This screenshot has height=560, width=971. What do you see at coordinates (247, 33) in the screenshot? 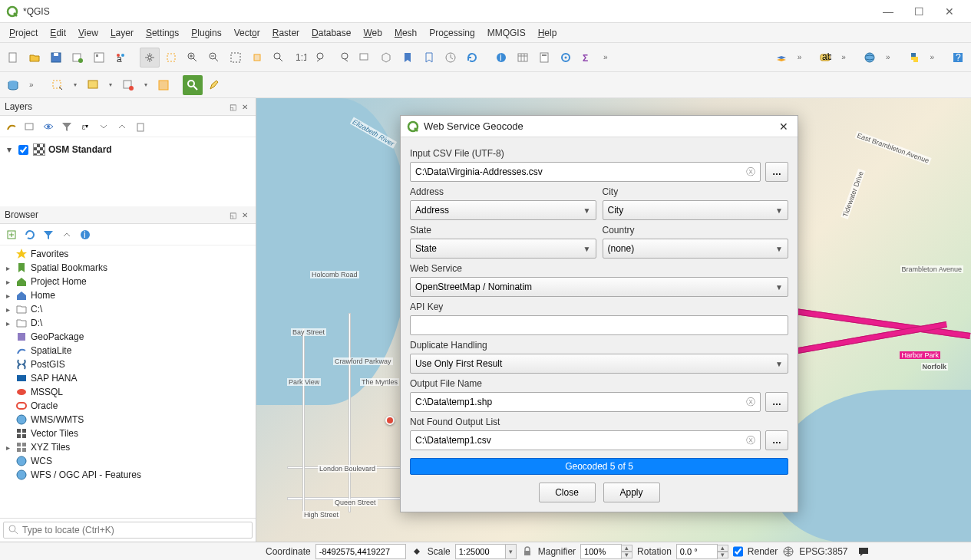
I see `menu-vector: Vector` at bounding box center [247, 33].